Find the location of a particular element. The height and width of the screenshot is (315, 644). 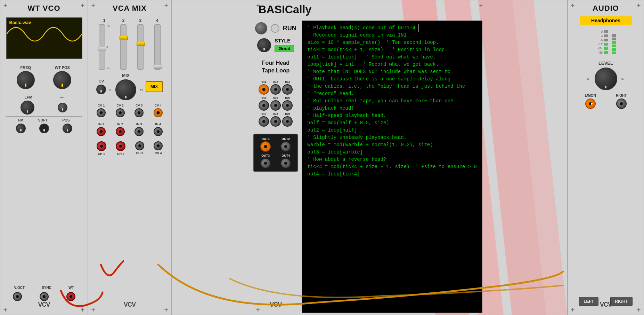

cv-mix-group: CV is located at coordinates (101, 87).